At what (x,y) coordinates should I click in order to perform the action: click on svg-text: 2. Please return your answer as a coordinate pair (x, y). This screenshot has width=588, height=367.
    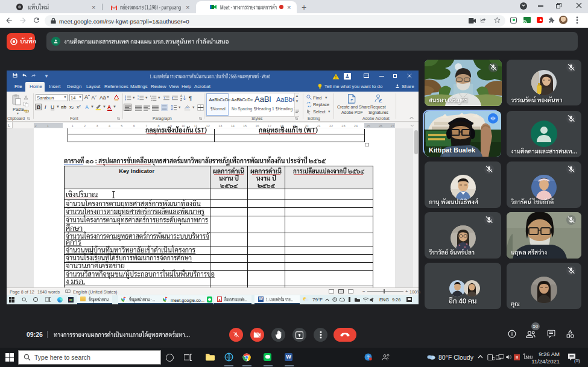
    Looking at the image, I should click on (138, 99).